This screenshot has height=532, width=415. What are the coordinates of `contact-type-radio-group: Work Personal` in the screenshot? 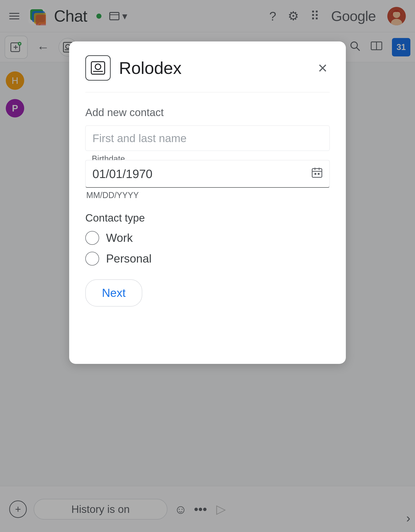 It's located at (208, 248).